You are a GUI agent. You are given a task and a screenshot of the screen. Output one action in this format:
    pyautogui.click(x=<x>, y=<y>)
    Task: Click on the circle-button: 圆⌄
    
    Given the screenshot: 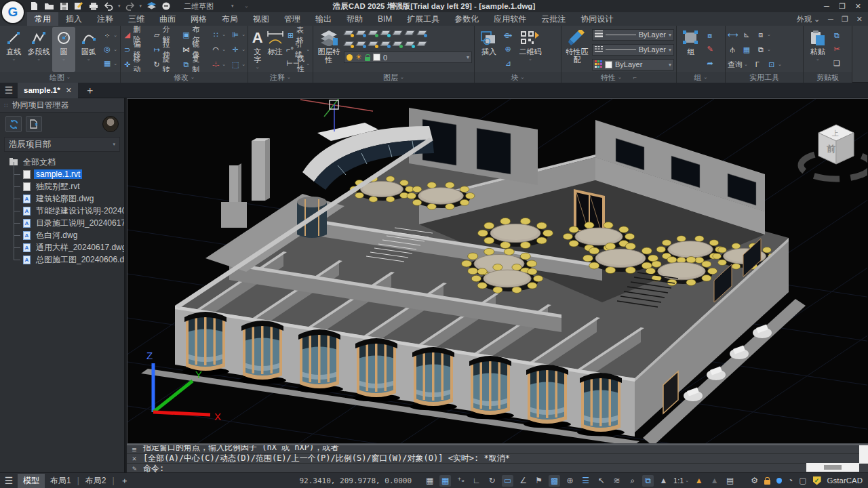 What is the action you would take?
    pyautogui.click(x=64, y=49)
    